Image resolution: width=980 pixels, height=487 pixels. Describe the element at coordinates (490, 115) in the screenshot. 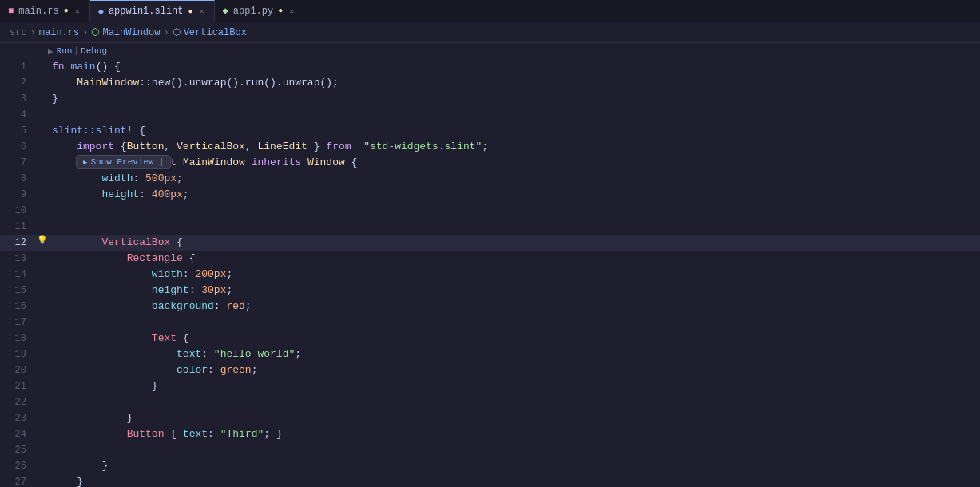

I see `line-4: 4` at that location.